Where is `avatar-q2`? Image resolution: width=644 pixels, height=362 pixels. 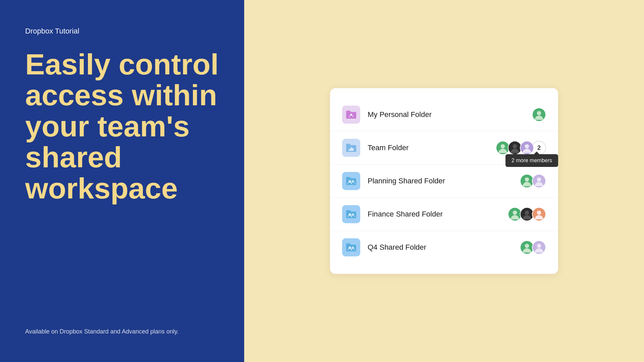
avatar-q2 is located at coordinates (539, 247).